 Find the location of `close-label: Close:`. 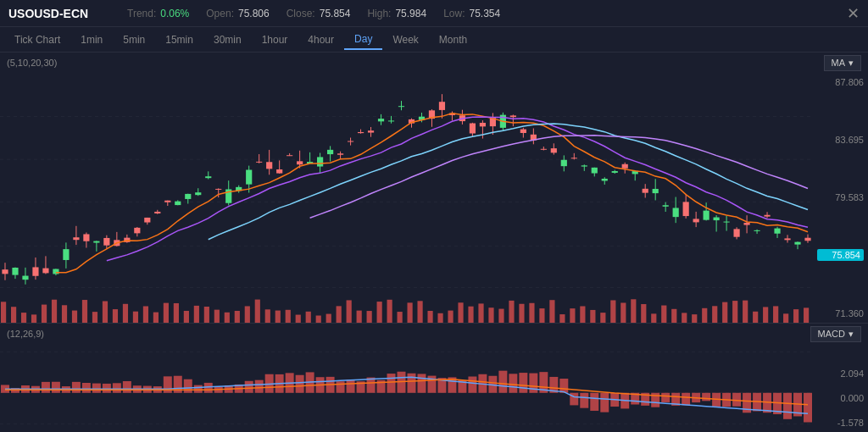

close-label: Close: is located at coordinates (301, 14).